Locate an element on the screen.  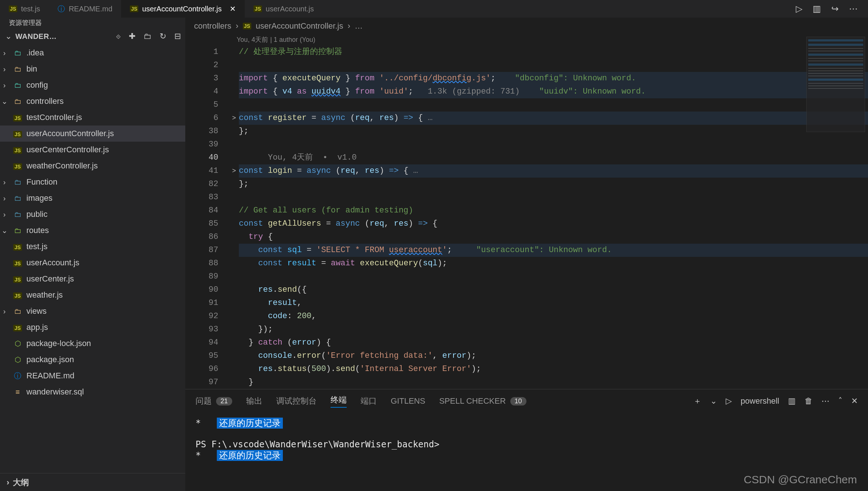
tree-item: ›🗀config is located at coordinates (92, 85).